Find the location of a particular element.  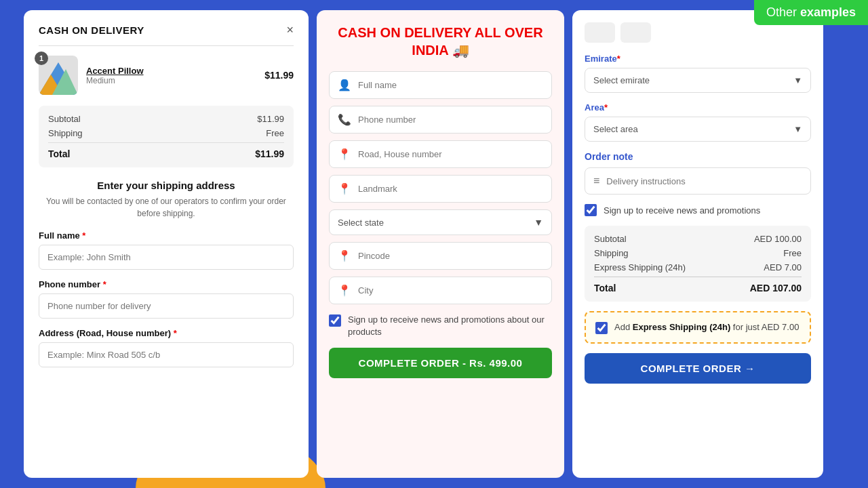

express-banner: Add Express Shipping (24h) for just AED … is located at coordinates (698, 327).